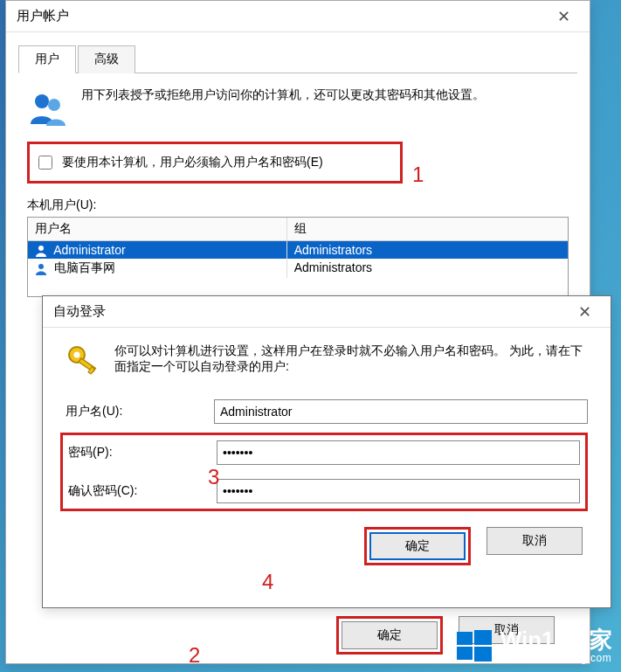 The height and width of the screenshot is (672, 621). Describe the element at coordinates (324, 472) in the screenshot. I see `password-block: 密码(P): 确认密码(C):` at that location.